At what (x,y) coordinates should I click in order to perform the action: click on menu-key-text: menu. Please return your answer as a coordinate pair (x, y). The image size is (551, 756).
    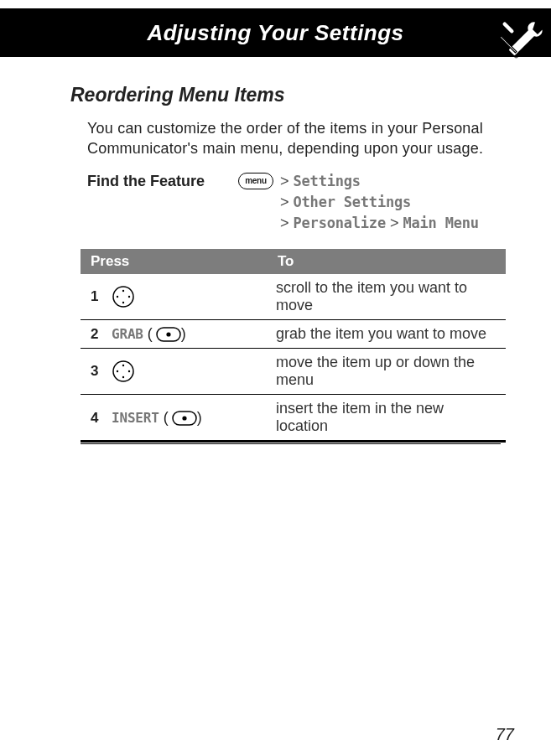
    Looking at the image, I should click on (255, 181).